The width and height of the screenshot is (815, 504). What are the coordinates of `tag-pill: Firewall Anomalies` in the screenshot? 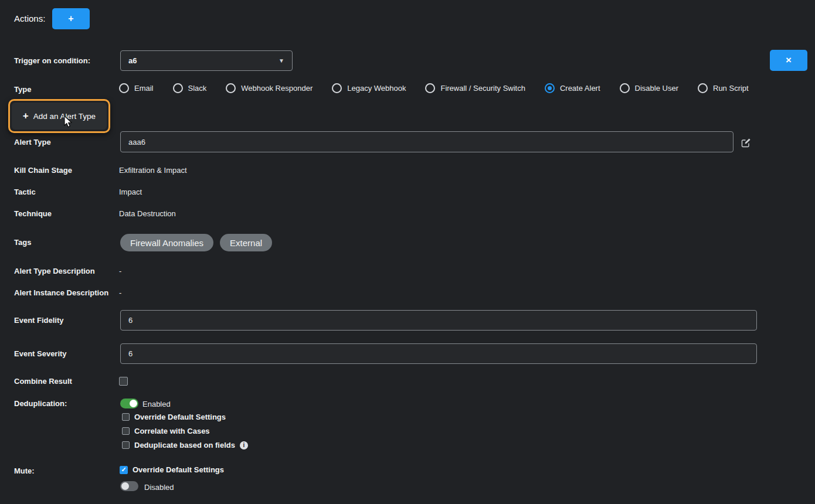 It's located at (167, 243).